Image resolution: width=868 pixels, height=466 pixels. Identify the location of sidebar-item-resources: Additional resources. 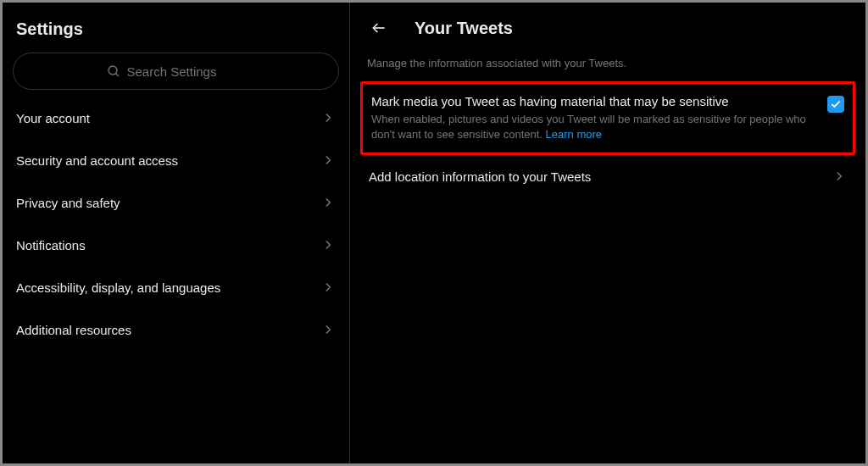
(176, 330).